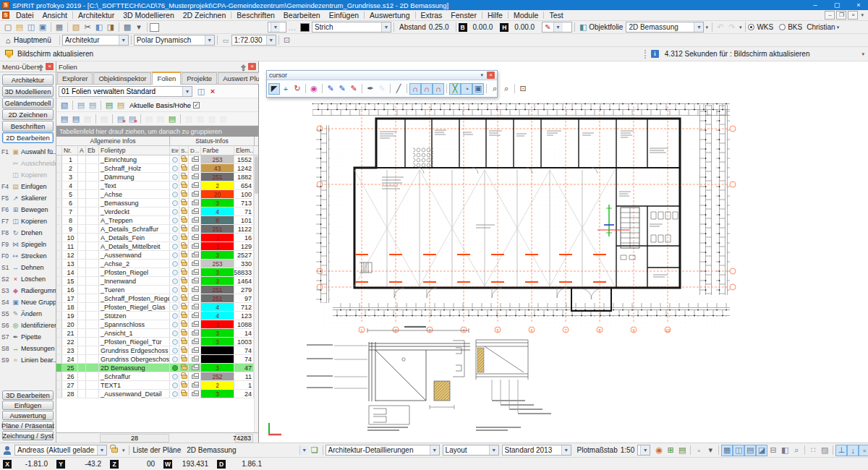 The width and height of the screenshot is (868, 470). Describe the element at coordinates (158, 255) in the screenshot. I see `layer-row--aussenwand: 12_Aussenwand32527` at that location.